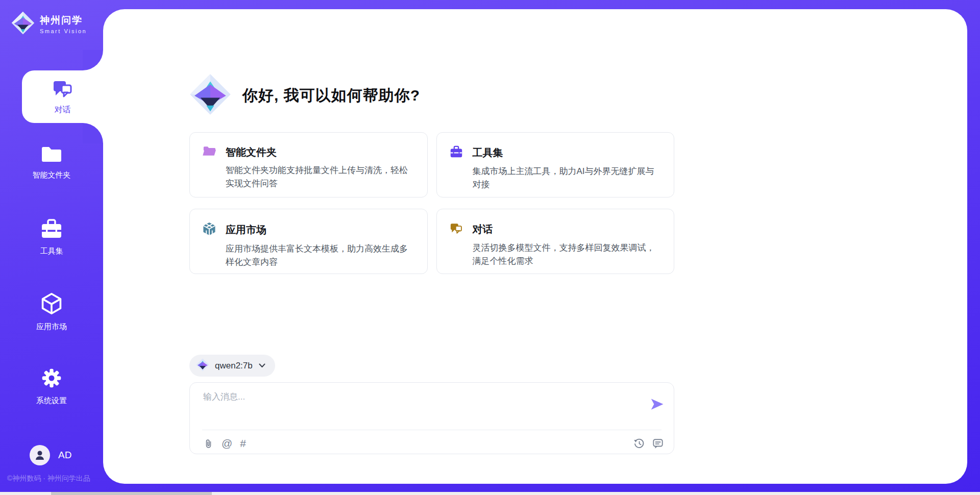  What do you see at coordinates (246, 230) in the screenshot?
I see `card-title: 应用市场` at bounding box center [246, 230].